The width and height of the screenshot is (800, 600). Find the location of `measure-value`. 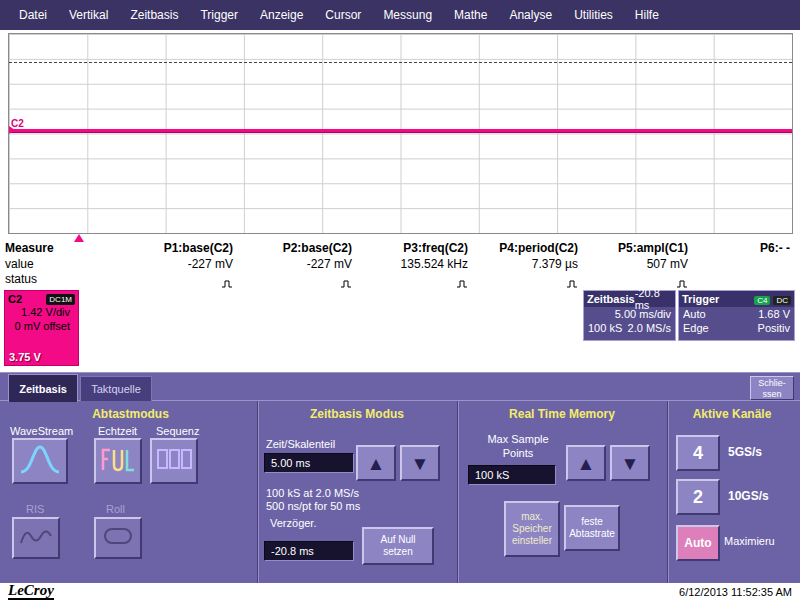

measure-value is located at coordinates (730, 264).